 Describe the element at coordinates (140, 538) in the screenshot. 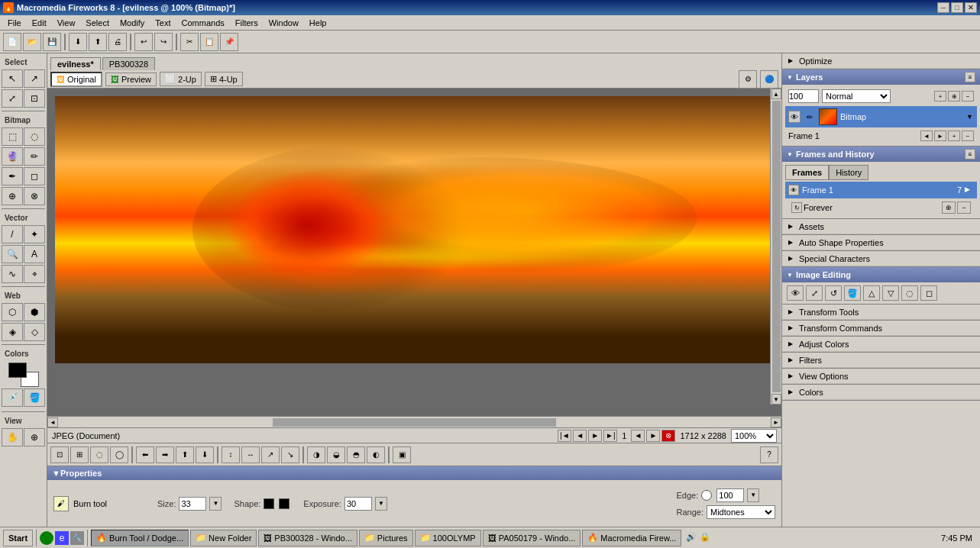

I see `taskbar-burn-tool: 🔥 Burn Tool / Dodge...` at that location.